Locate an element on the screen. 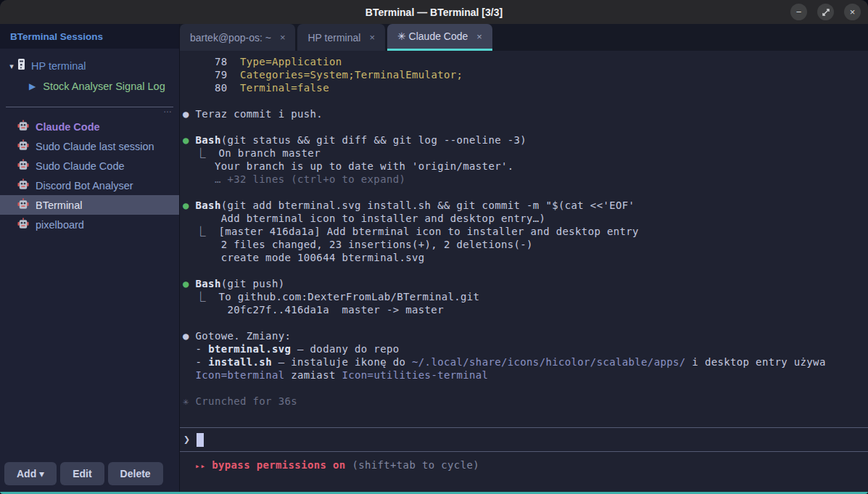 The image size is (868, 494). session-item-claude-code: Claude Code is located at coordinates (90, 126).